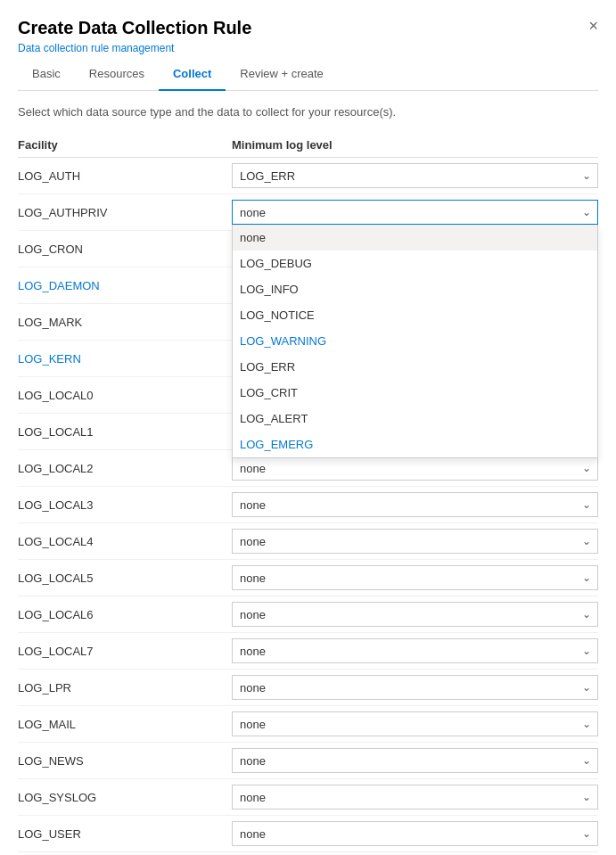  I want to click on log-local2-select-wrapper: noneLOG_DEBUGLOG_INFOLOG_NOTICELOG_WARNI…, so click(415, 468).